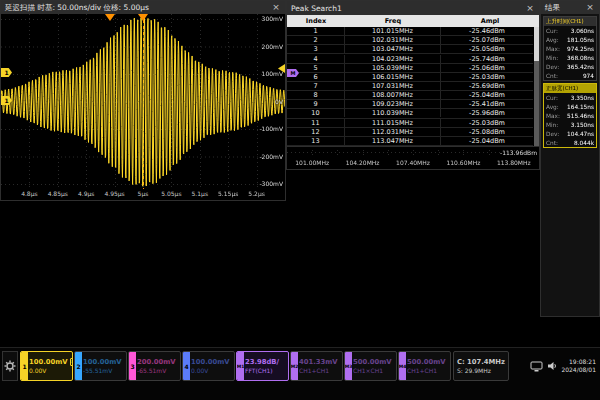 The width and height of the screenshot is (600, 400). What do you see at coordinates (410, 58) in the screenshot?
I see `table-row: 4104.023MHz-25.74dBm` at bounding box center [410, 58].